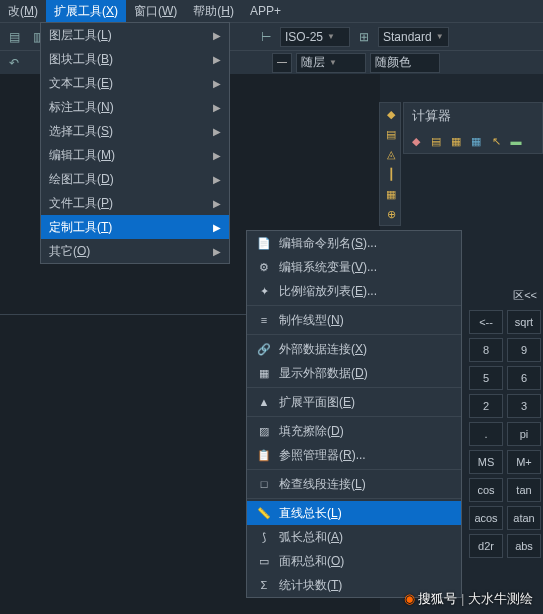  I want to click on menu-icon: ▨, so click(264, 431).